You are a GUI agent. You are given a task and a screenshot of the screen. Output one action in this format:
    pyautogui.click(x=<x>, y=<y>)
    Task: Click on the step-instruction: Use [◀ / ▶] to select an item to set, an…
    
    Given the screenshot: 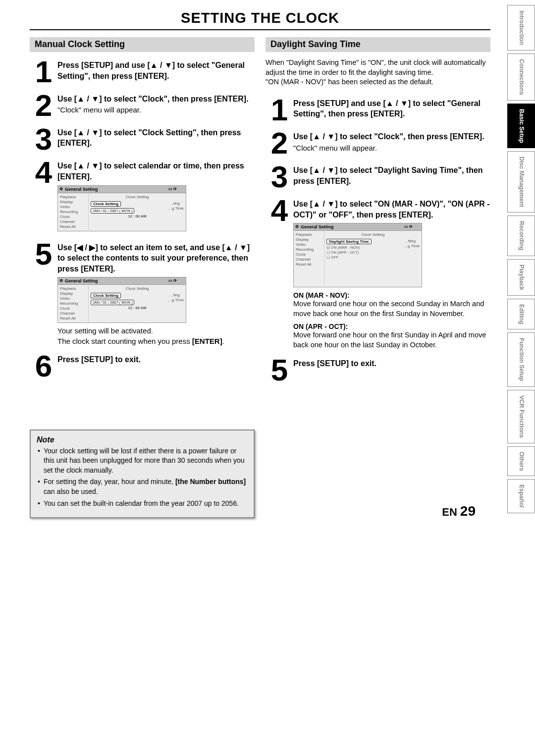 What is the action you would take?
    pyautogui.click(x=156, y=259)
    